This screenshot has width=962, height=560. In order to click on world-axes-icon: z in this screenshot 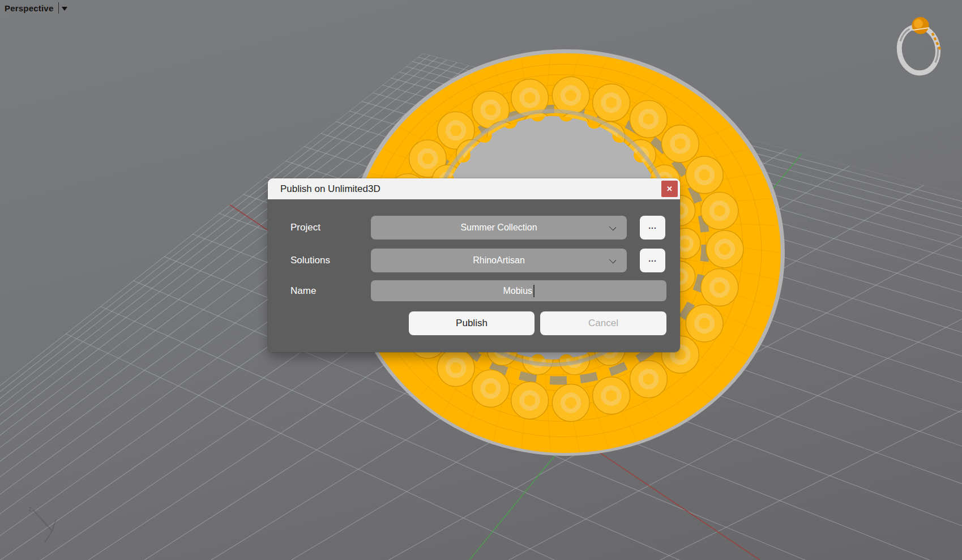, I will do `click(42, 524)`.